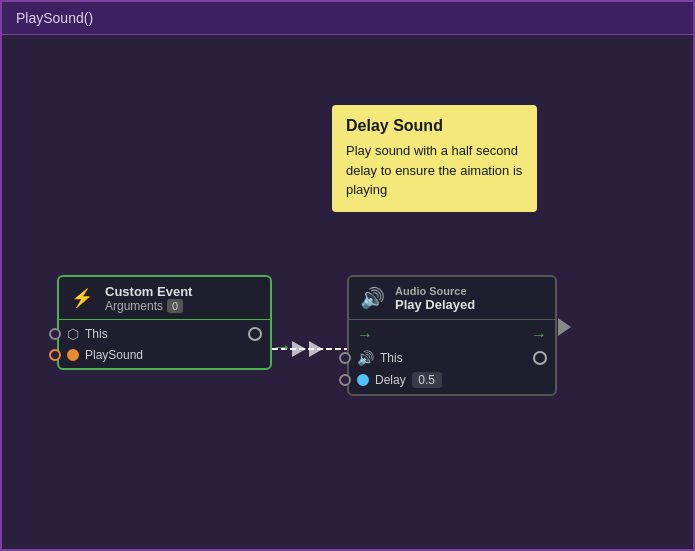 The width and height of the screenshot is (695, 551). Describe the element at coordinates (148, 292) in the screenshot. I see `node-custom-event-title: Custom Event` at that location.